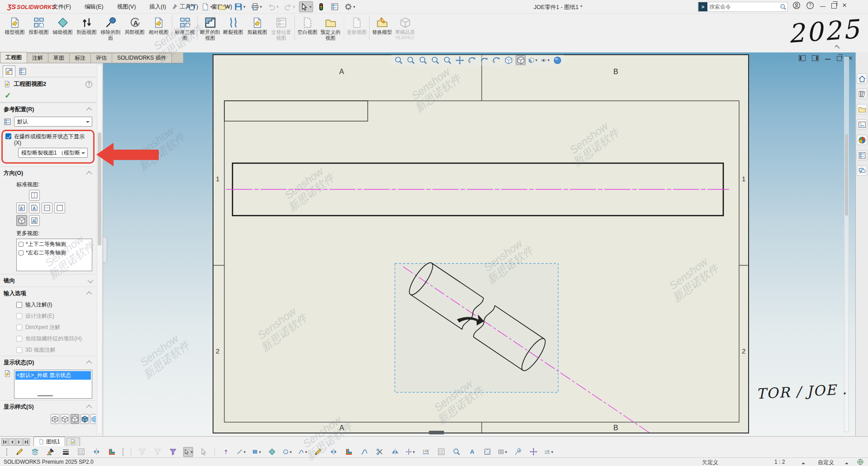  What do you see at coordinates (73, 442) in the screenshot?
I see `add-sheet-button` at bounding box center [73, 442].